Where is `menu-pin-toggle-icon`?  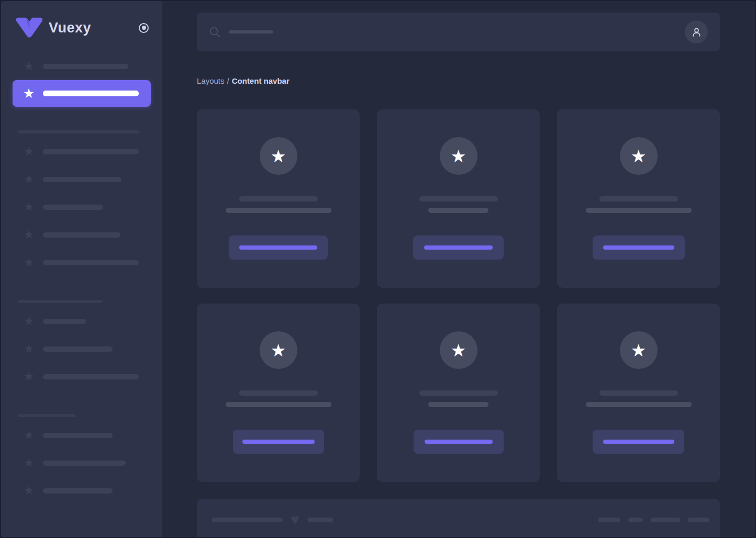 menu-pin-toggle-icon is located at coordinates (143, 28).